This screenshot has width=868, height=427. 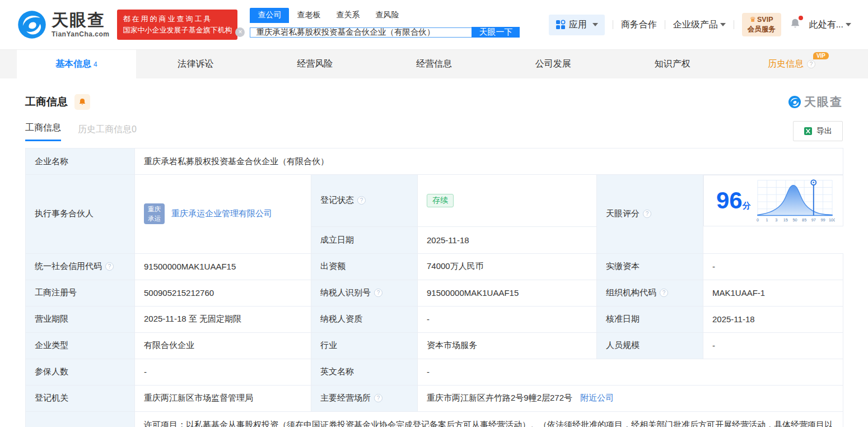 What do you see at coordinates (337, 199) in the screenshot?
I see `label-text: 登记状态` at bounding box center [337, 199].